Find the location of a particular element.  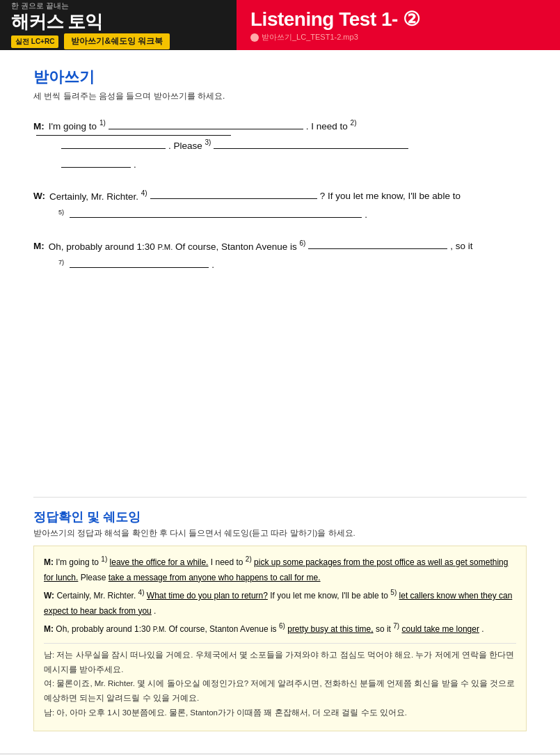

badge-lc: 실전 LC+RC is located at coordinates (35, 42).